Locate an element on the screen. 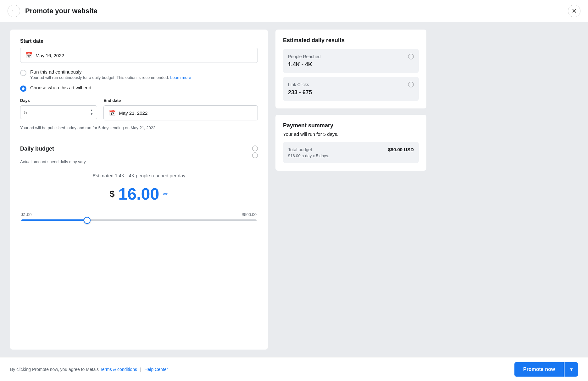 This screenshot has height=381, width=588. estimated-reach: Estimated 1.4K - 4K people reached per d… is located at coordinates (139, 175).